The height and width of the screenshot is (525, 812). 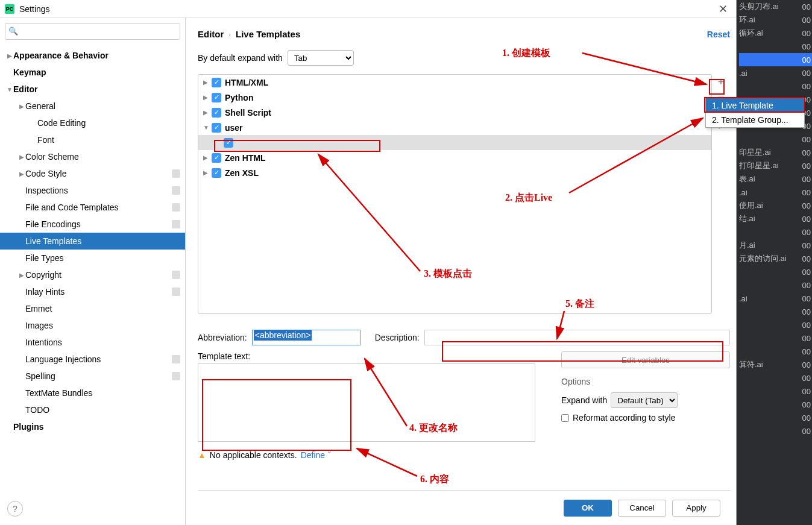 What do you see at coordinates (755, 120) in the screenshot?
I see `popup-template-group: 2. Template Group...` at bounding box center [755, 120].